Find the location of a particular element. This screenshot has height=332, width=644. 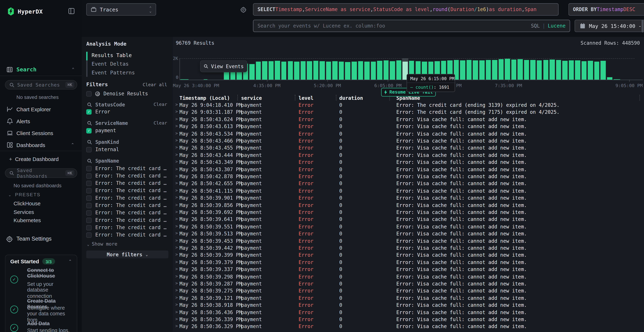

sidebar-collapse-icon is located at coordinates (72, 11).